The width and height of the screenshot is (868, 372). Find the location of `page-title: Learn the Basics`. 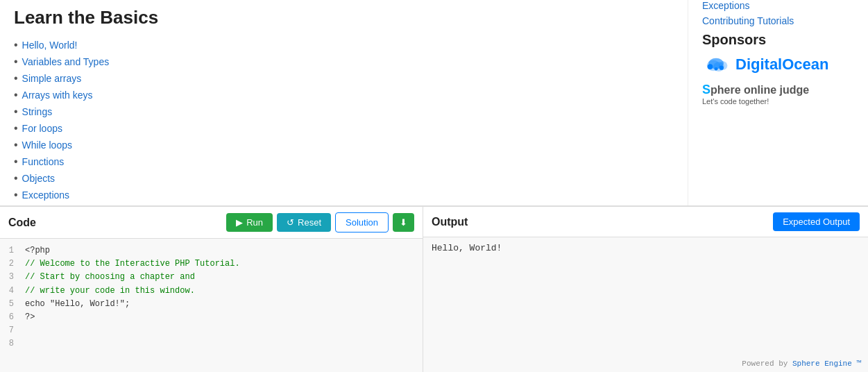

page-title: Learn the Basics is located at coordinates (344, 18).